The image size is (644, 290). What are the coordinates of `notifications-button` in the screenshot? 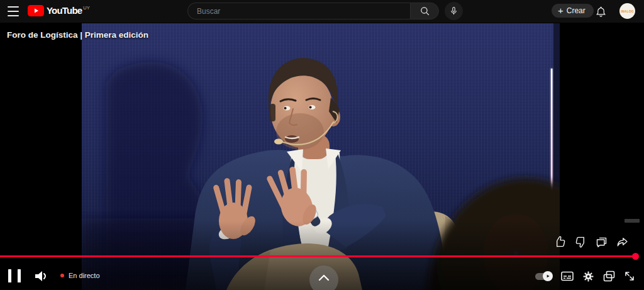 It's located at (601, 11).